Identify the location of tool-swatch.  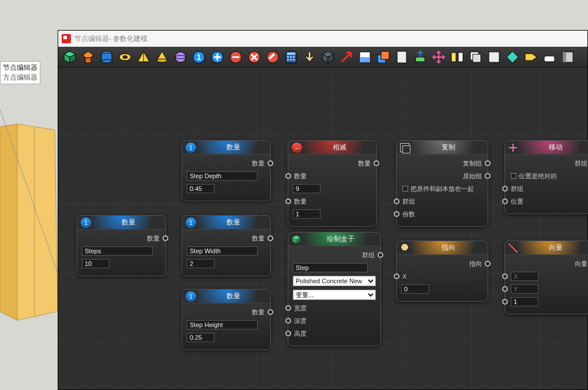
(457, 57).